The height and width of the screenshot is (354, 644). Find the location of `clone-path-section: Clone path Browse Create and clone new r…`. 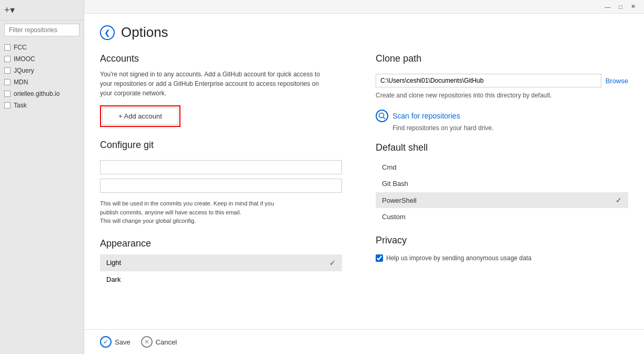

clone-path-section: Clone path Browse Create and clone new r… is located at coordinates (502, 76).